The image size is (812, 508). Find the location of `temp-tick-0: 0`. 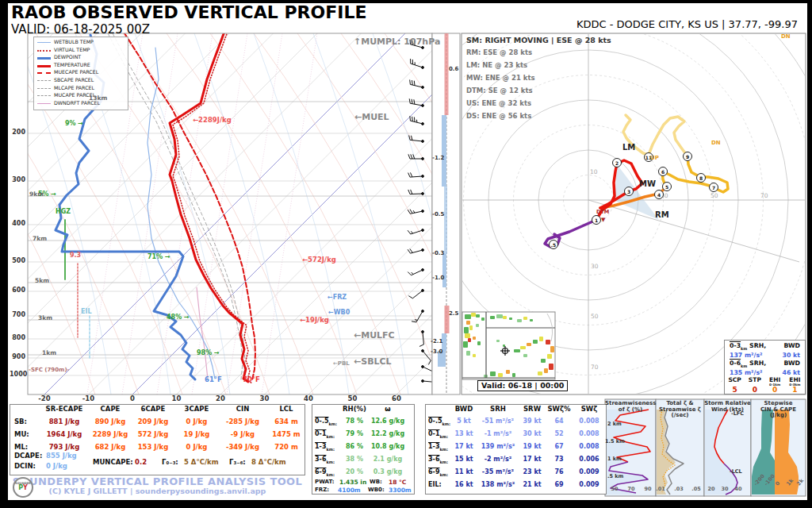

temp-tick-0: 0 is located at coordinates (132, 398).